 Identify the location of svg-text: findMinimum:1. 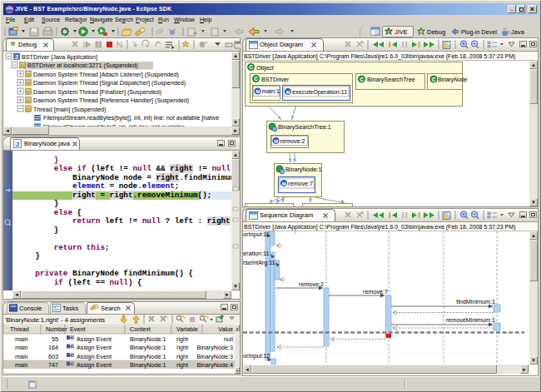
(476, 301).